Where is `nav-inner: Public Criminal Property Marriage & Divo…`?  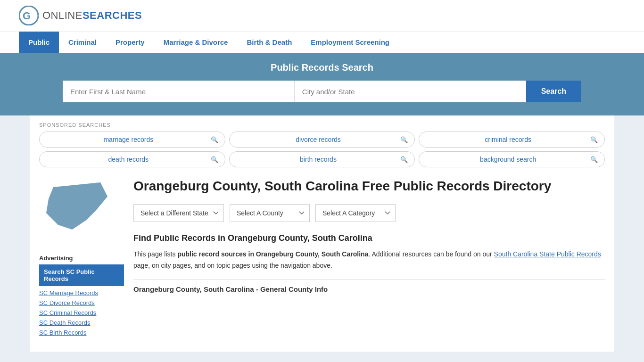
nav-inner: Public Criminal Property Marriage & Divo… is located at coordinates (322, 42).